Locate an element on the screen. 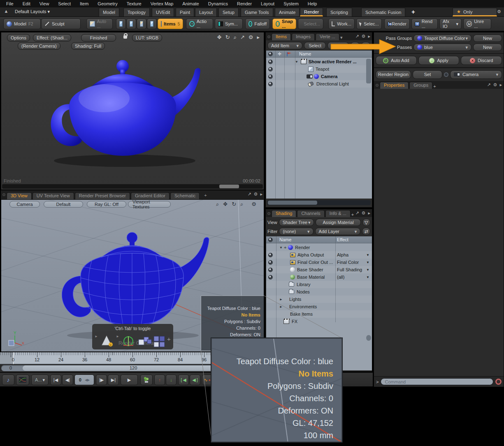 The height and width of the screenshot is (446, 504). pin-layout-icon: ▲ is located at coordinates (6, 12).